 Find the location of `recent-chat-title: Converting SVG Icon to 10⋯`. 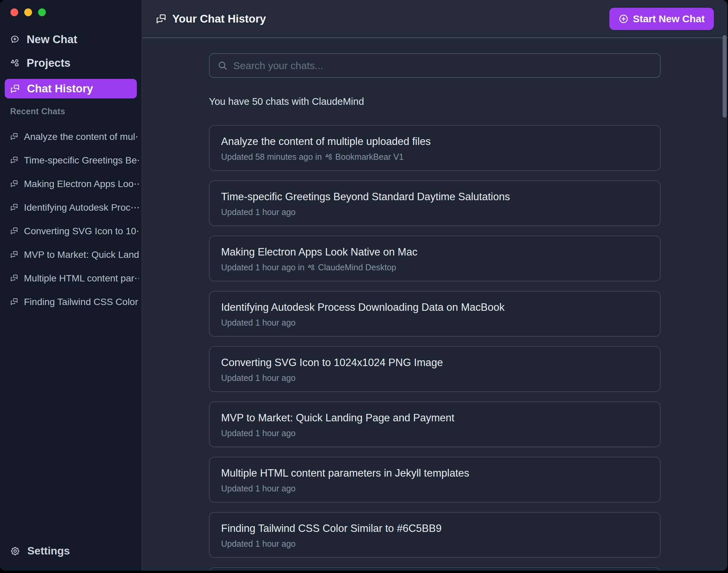

recent-chat-title: Converting SVG Icon to 10⋯ is located at coordinates (82, 231).